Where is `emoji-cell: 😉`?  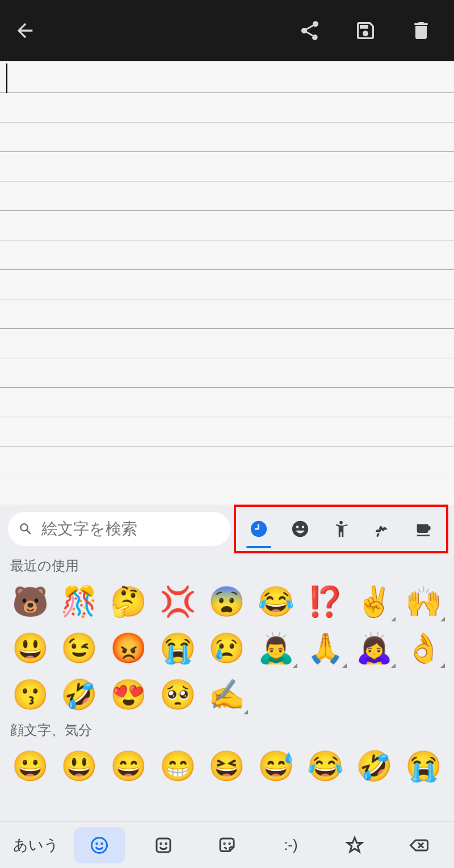 emoji-cell: 😉 is located at coordinates (79, 648).